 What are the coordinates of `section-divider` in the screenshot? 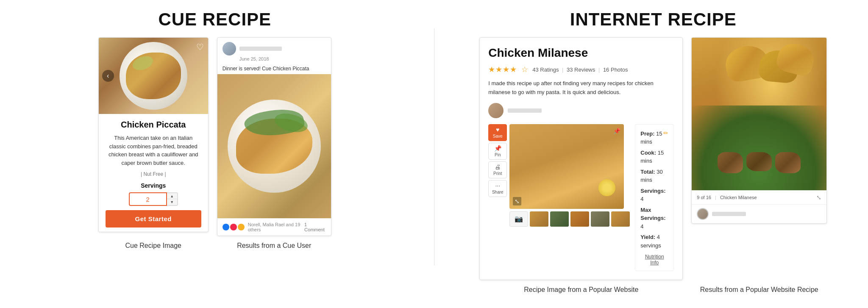 It's located at (434, 147).